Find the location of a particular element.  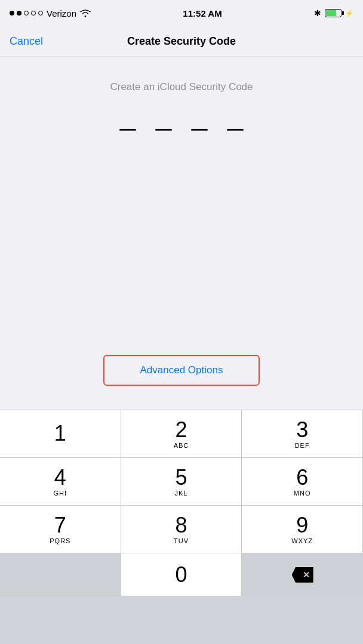

carrier-label: Verizon is located at coordinates (61, 13).